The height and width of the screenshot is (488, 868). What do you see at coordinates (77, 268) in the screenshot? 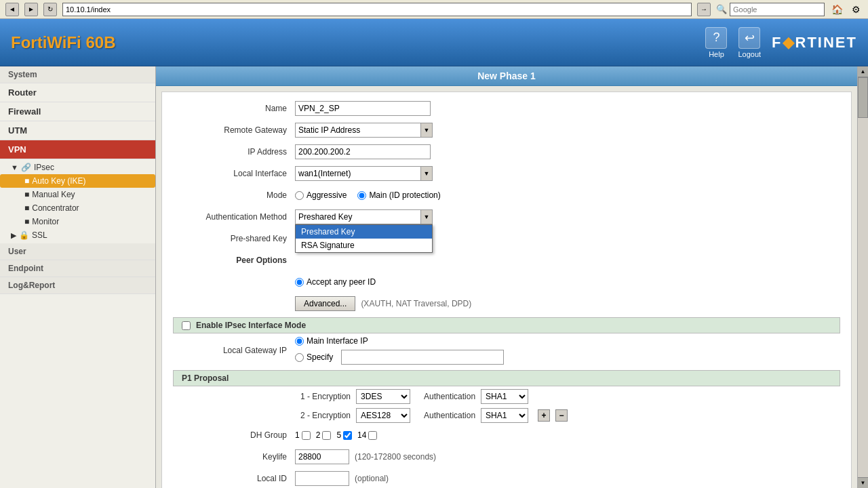
I see `sidebar-item-endpoint: Endpoint` at bounding box center [77, 268].